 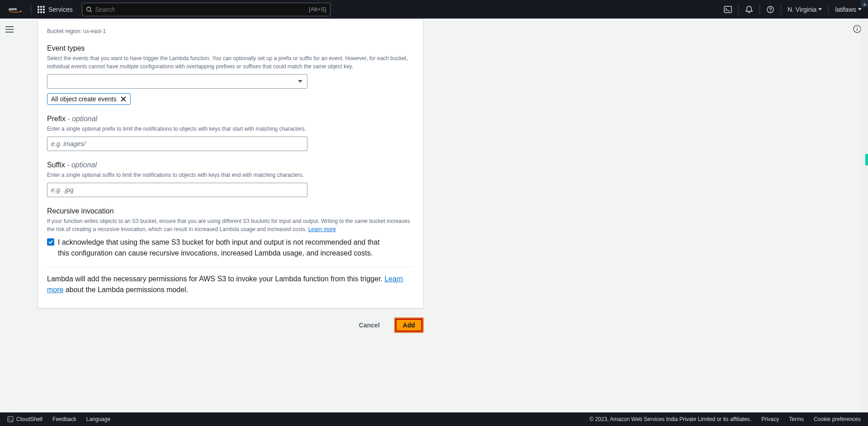 I want to click on grid-icon, so click(x=41, y=9).